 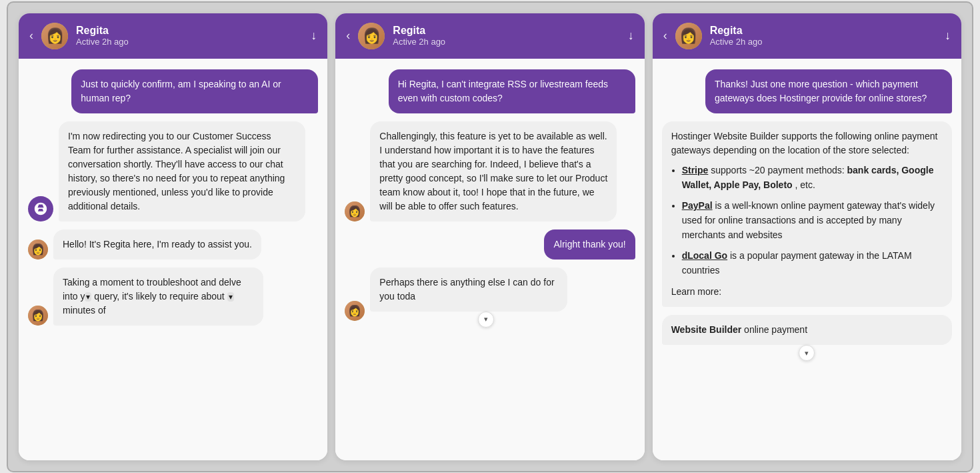 I want to click on agent-avatar-small-1b: 👩, so click(x=38, y=316).